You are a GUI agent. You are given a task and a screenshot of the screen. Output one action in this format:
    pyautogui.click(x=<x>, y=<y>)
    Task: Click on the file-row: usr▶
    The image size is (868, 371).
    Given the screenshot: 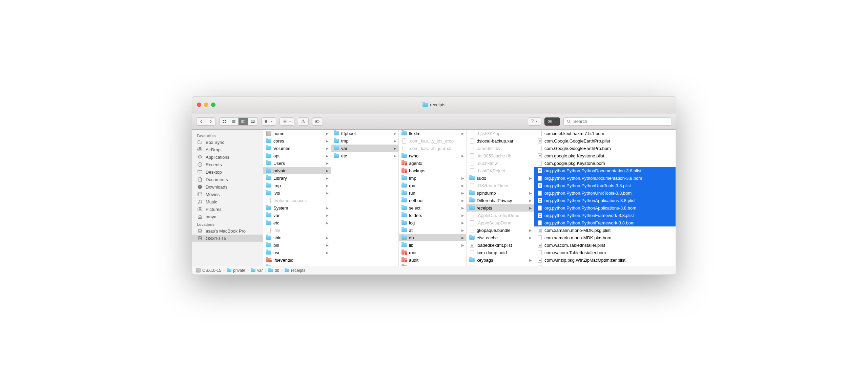 What is the action you would take?
    pyautogui.click(x=297, y=253)
    